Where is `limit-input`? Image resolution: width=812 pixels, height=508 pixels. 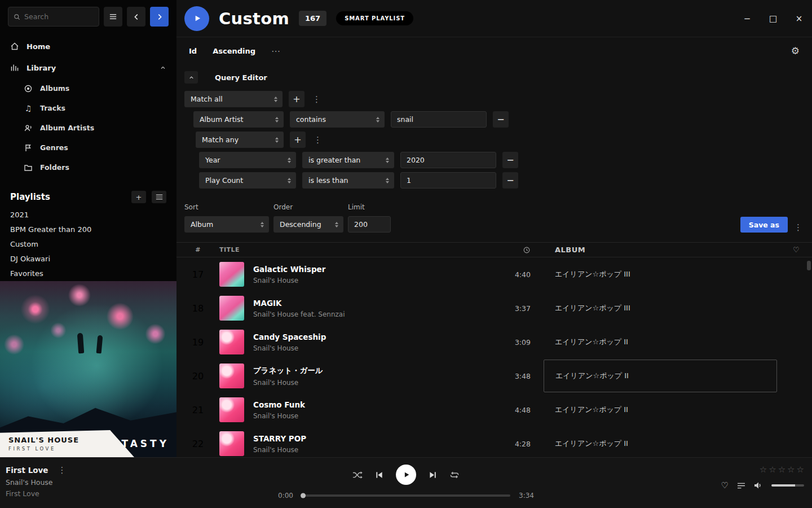 limit-input is located at coordinates (369, 225).